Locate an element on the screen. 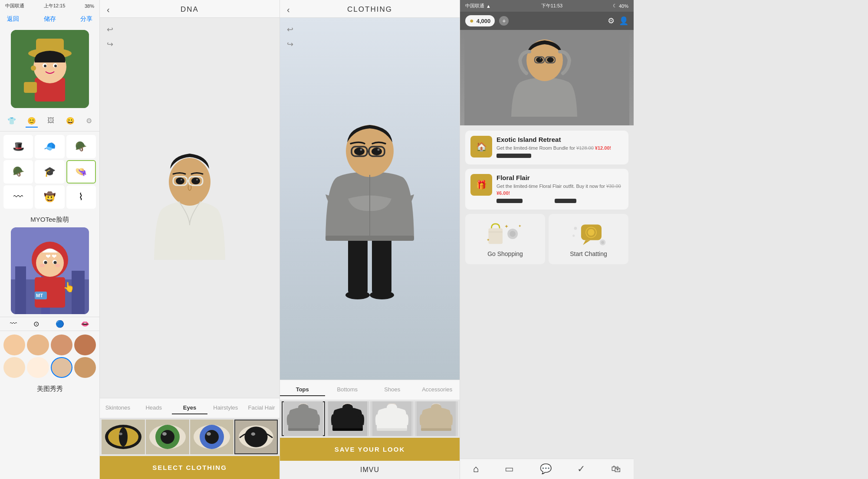 This screenshot has height=479, width=868. hat-item-8: 🤠 is located at coordinates (49, 197).